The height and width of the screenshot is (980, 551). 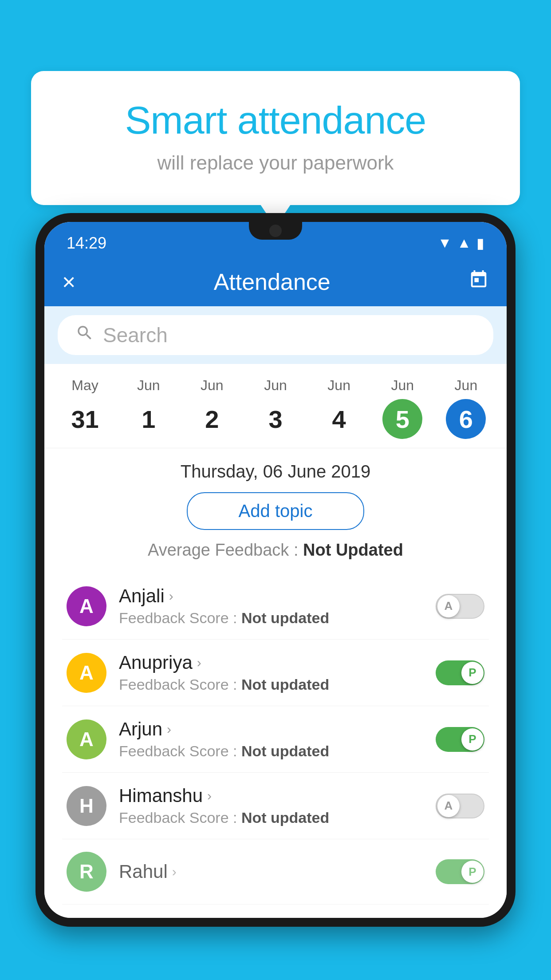 What do you see at coordinates (69, 282) in the screenshot?
I see `close-button: ×` at bounding box center [69, 282].